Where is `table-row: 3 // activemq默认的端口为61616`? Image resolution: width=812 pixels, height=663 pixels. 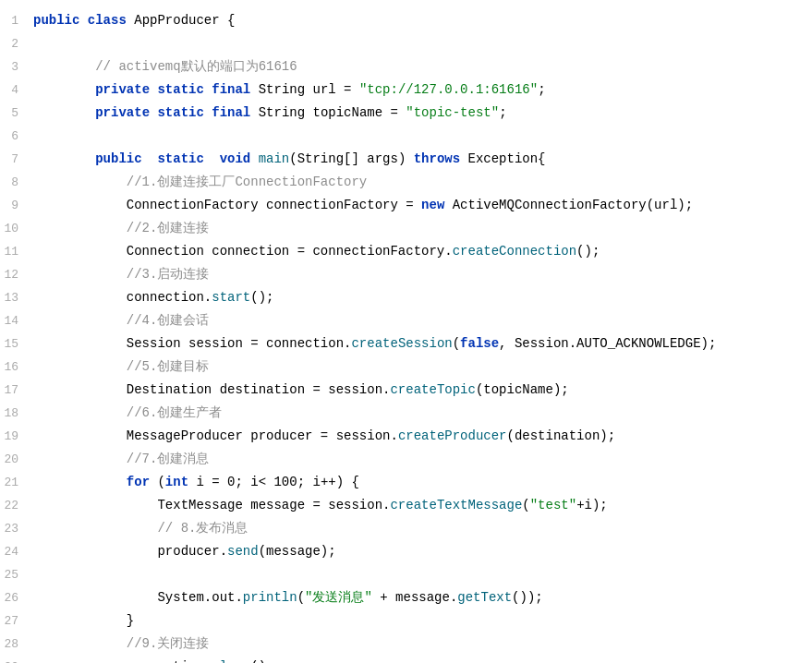 table-row: 3 // activemq默认的端口为61616 is located at coordinates (406, 66).